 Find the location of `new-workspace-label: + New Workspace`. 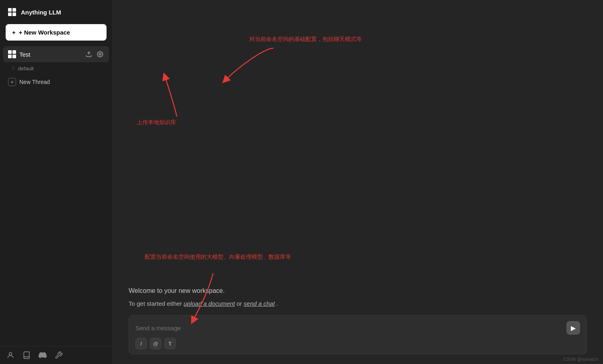

new-workspace-label: + New Workspace is located at coordinates (45, 32).